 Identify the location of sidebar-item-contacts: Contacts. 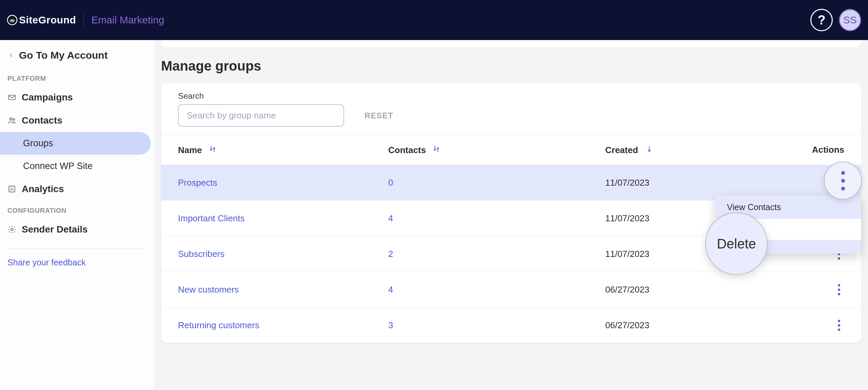
(77, 120).